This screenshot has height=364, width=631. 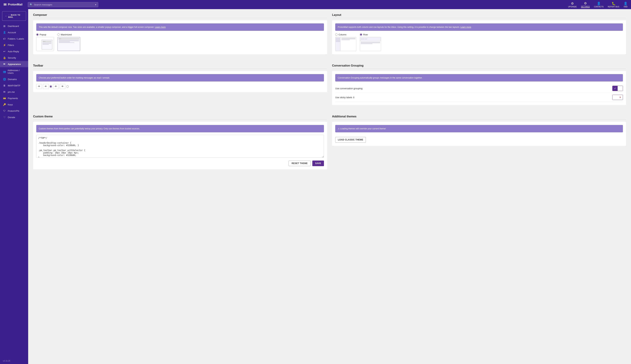 What do you see at coordinates (4, 117) in the screenshot?
I see `donate-icon: ♡` at bounding box center [4, 117].